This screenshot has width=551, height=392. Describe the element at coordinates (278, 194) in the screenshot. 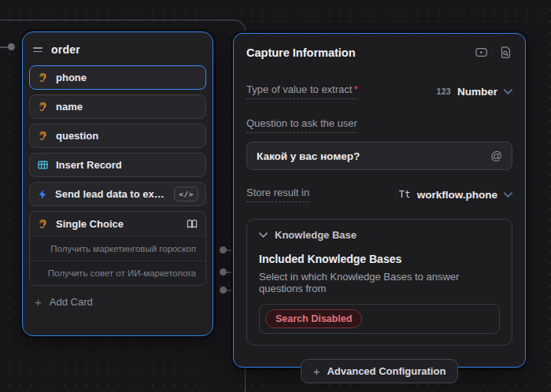

I see `field-label: Store result in` at that location.